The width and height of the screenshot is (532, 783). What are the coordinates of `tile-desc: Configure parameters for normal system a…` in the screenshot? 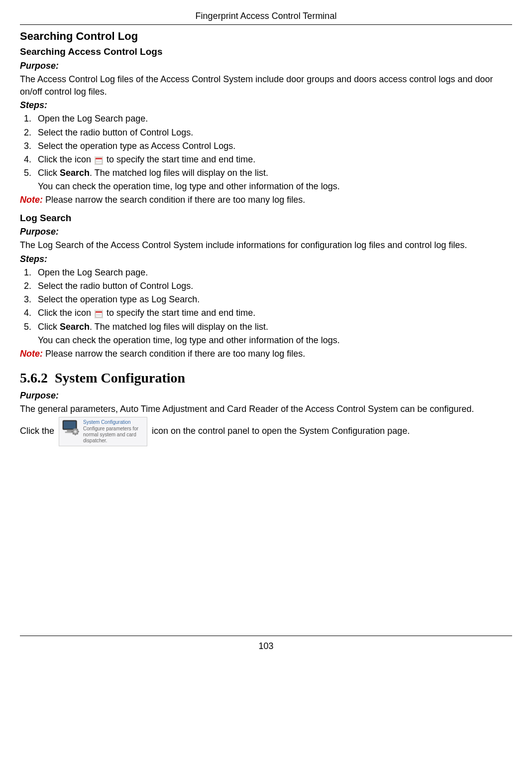 It's located at (110, 434).